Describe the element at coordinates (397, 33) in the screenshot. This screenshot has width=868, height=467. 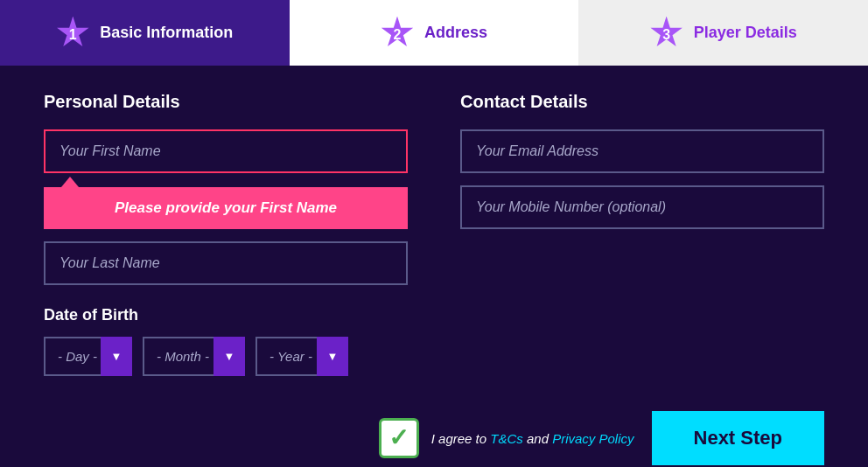
I see `step-2-icon: 2` at that location.